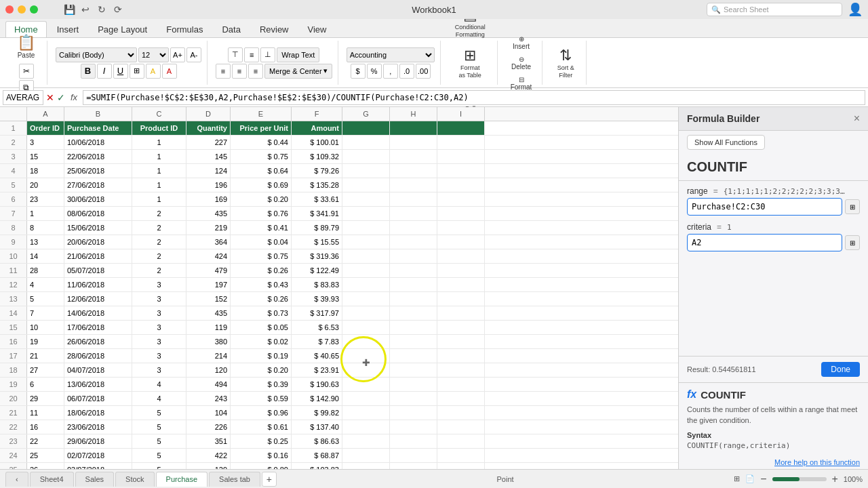 The image size is (868, 488). I want to click on fb-more-help-link: More help on this function, so click(773, 462).